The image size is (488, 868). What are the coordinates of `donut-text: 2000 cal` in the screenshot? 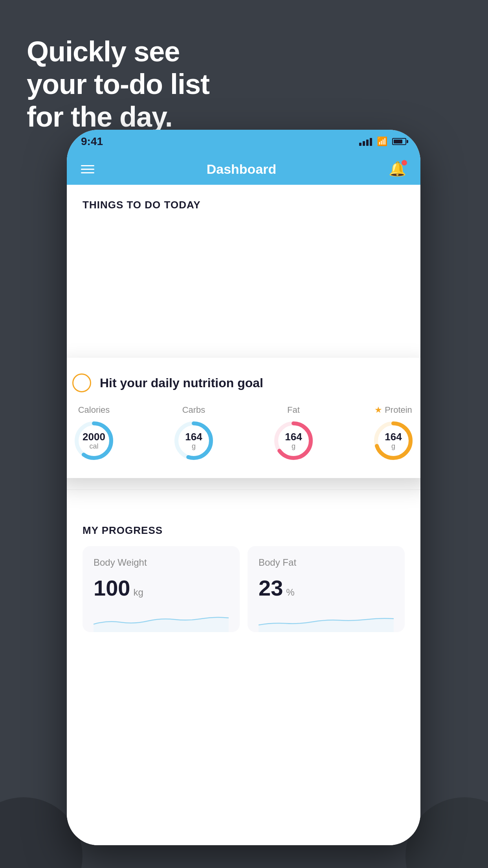 It's located at (94, 441).